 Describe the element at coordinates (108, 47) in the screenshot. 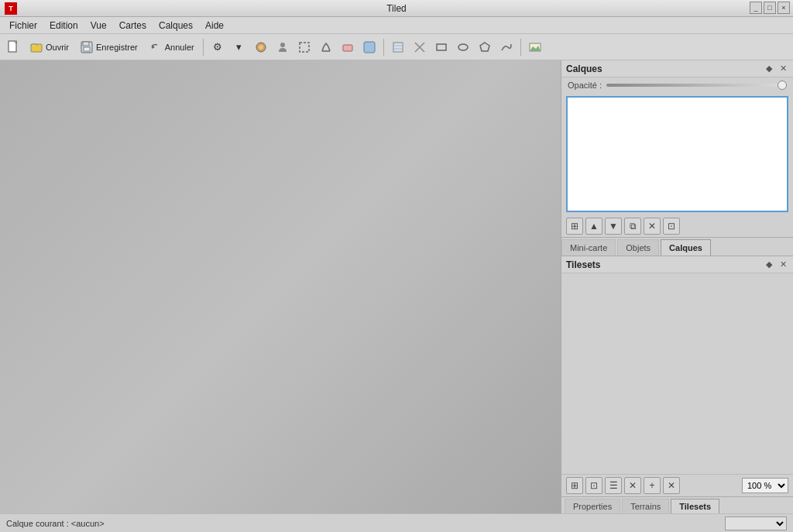

I see `save-button: Enregistrer` at that location.